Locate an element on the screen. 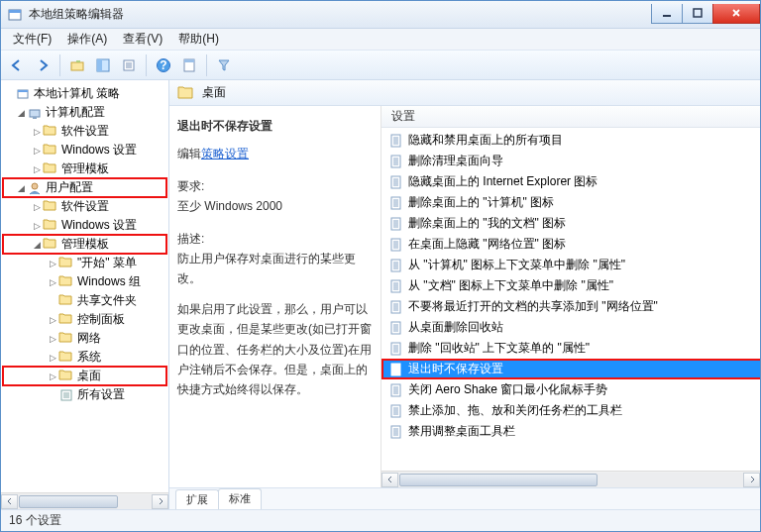  list-item: 删除清理桌面向导 is located at coordinates (571, 160).